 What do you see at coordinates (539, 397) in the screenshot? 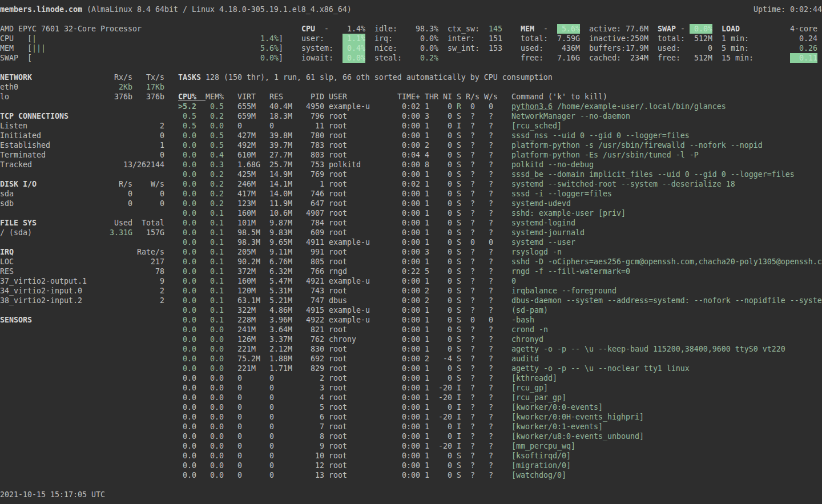
I see `cell-command: [rcu_par_gp]` at bounding box center [539, 397].